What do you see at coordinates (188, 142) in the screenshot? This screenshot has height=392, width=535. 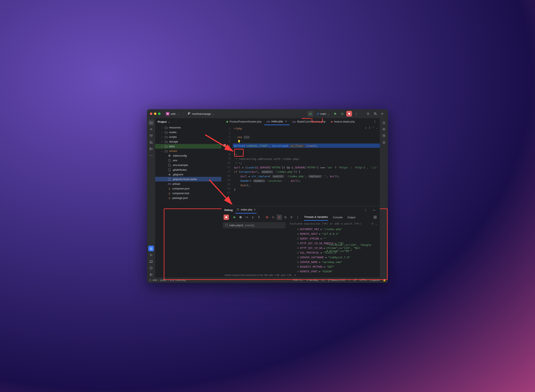 I see `tree-item-storage: ›storage` at bounding box center [188, 142].